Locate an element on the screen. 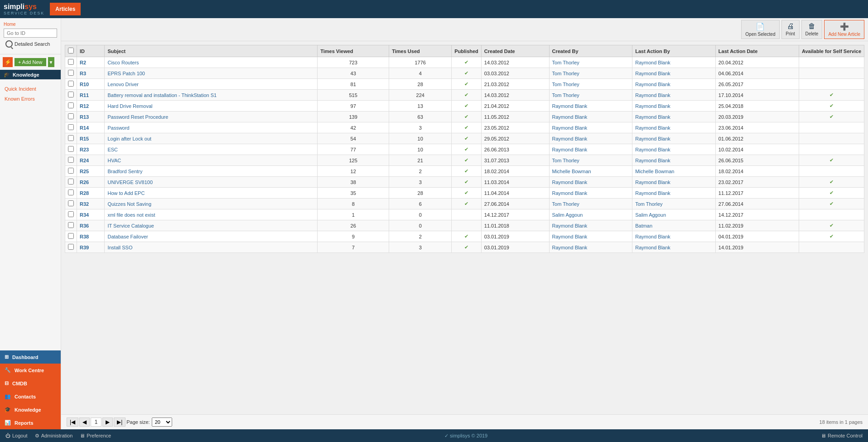 Image resolution: width=868 pixels, height=442 pixels. nav-cmdb: ⊟ CMDB is located at coordinates (30, 384).